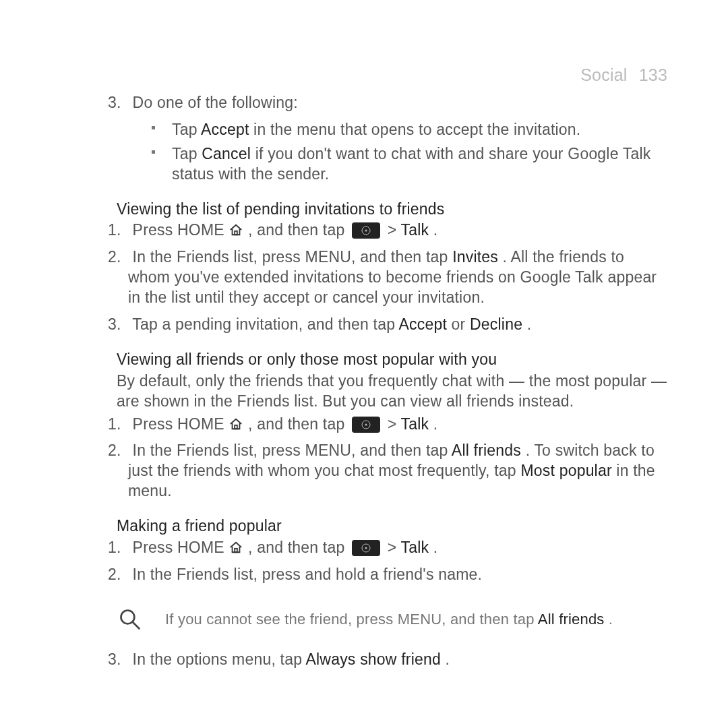  What do you see at coordinates (410, 620) in the screenshot?
I see `note-text: If you cannot see the friend, press MENU…` at bounding box center [410, 620].